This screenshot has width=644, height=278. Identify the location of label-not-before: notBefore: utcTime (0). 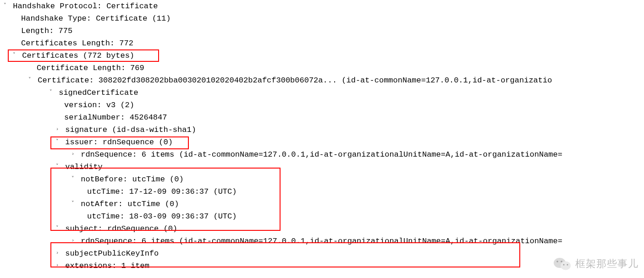
(132, 180).